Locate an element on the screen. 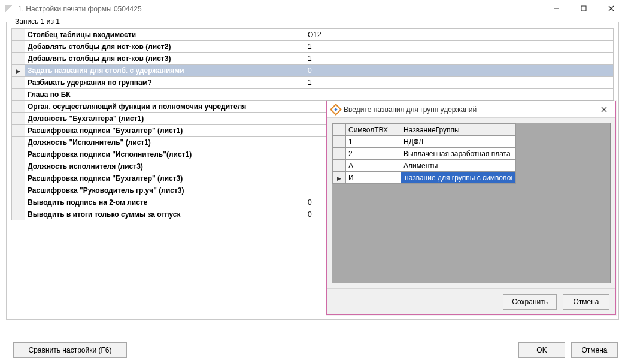  setting-label: Орган, осуществляющий функции и полномоч… is located at coordinates (165, 107).